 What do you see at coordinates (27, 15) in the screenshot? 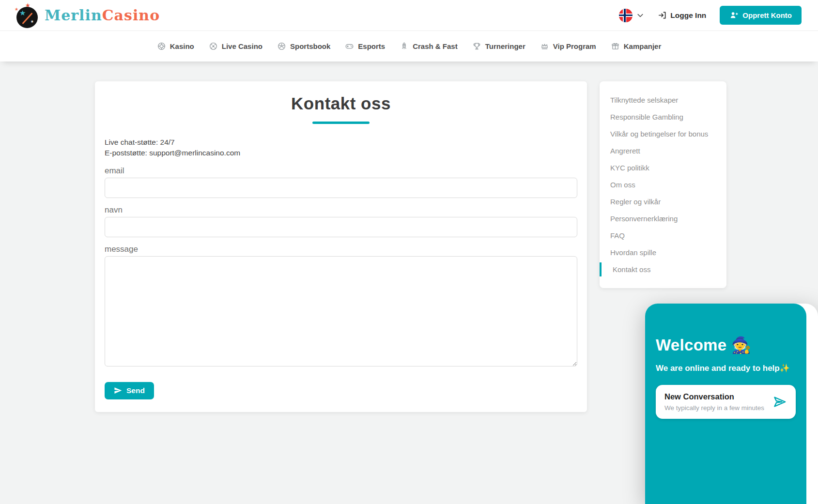
I see `magic-wand-icon: ★ ★ ★ ★` at bounding box center [27, 15].